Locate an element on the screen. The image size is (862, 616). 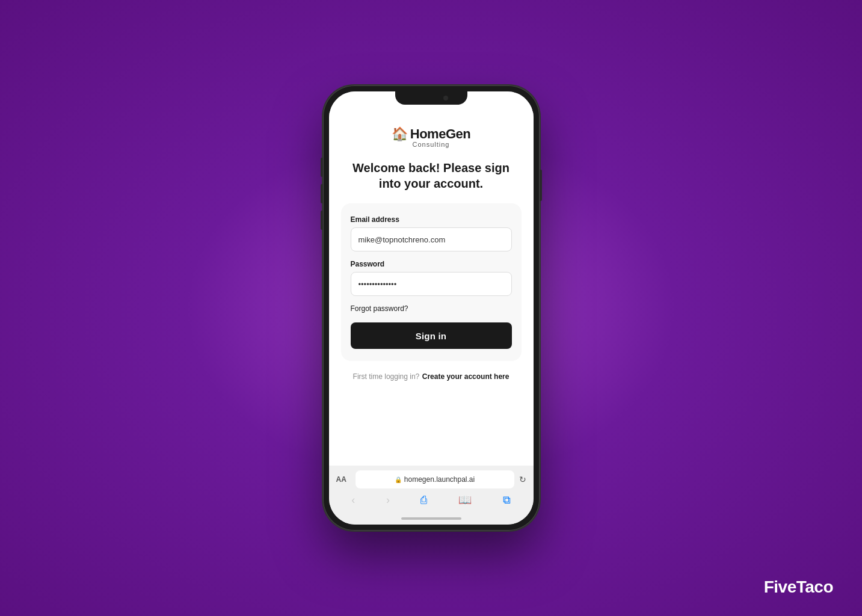
create-account-section: First time logging in? Create your accou… is located at coordinates (431, 376).